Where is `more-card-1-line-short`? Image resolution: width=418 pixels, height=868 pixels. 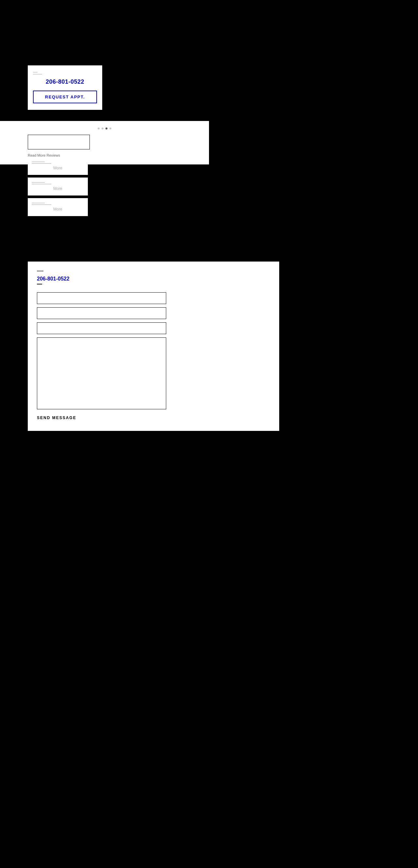 more-card-1-line-short is located at coordinates (38, 162).